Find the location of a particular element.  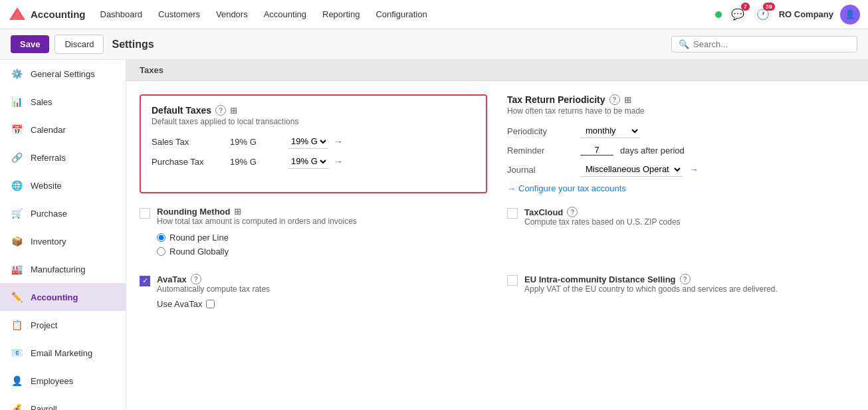

configure-link-text: Configure your tax accounts is located at coordinates (572, 189).